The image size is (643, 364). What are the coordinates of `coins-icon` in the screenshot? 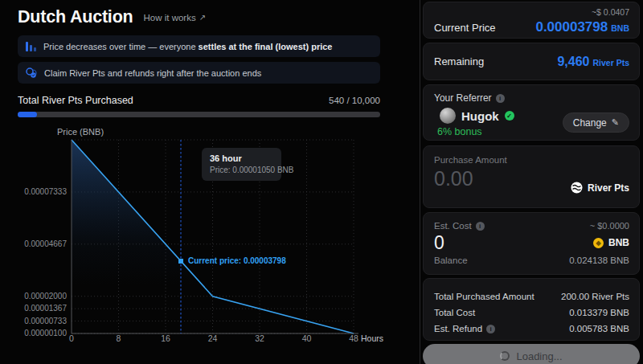 It's located at (31, 72).